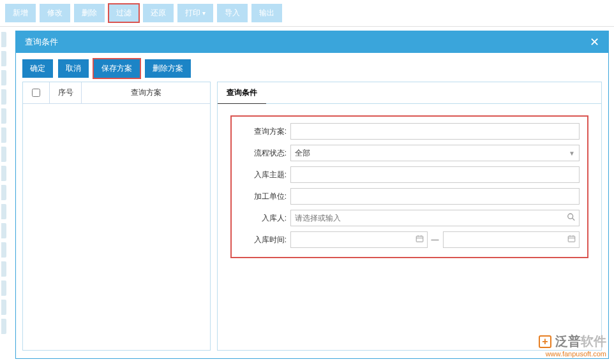  Describe the element at coordinates (265, 131) in the screenshot. I see `scheme-label: 查询方案:` at that location.